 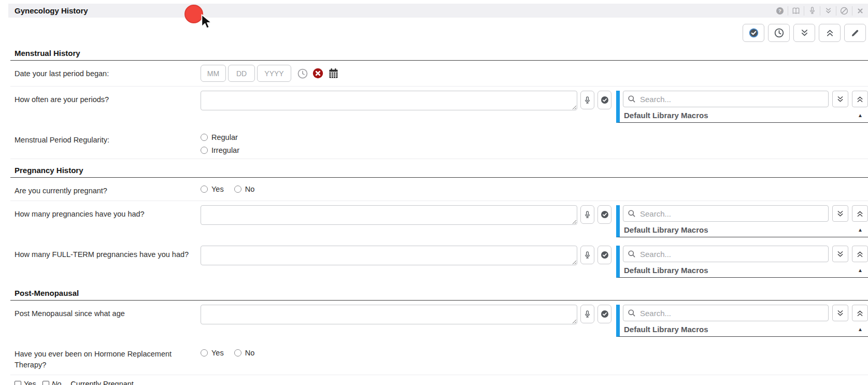 What do you see at coordinates (108, 312) in the screenshot?
I see `field-label: Post Menopausal since what age` at bounding box center [108, 312].